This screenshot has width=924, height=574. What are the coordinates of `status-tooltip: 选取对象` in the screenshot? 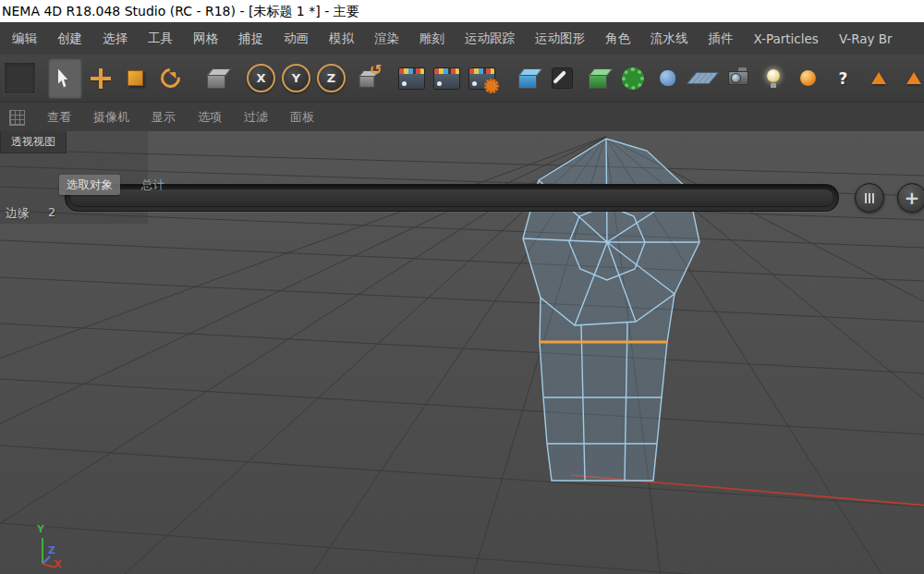 It's located at (90, 185).